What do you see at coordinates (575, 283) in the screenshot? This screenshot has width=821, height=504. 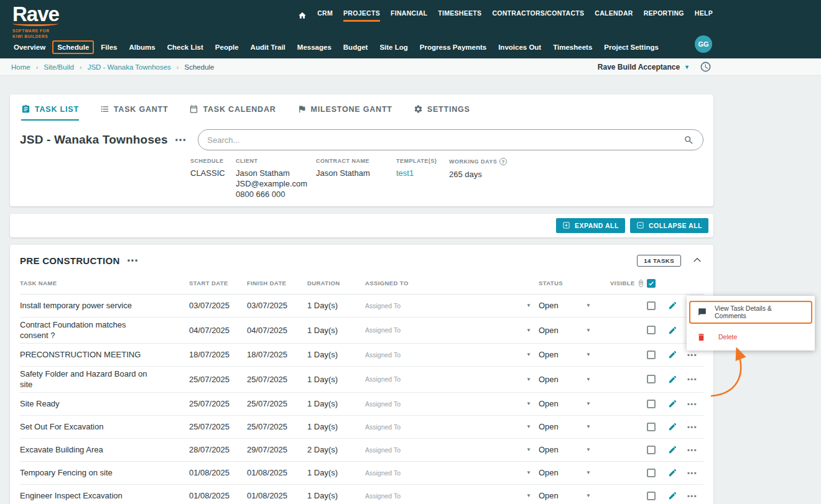 I see `column-status: STATUS` at bounding box center [575, 283].